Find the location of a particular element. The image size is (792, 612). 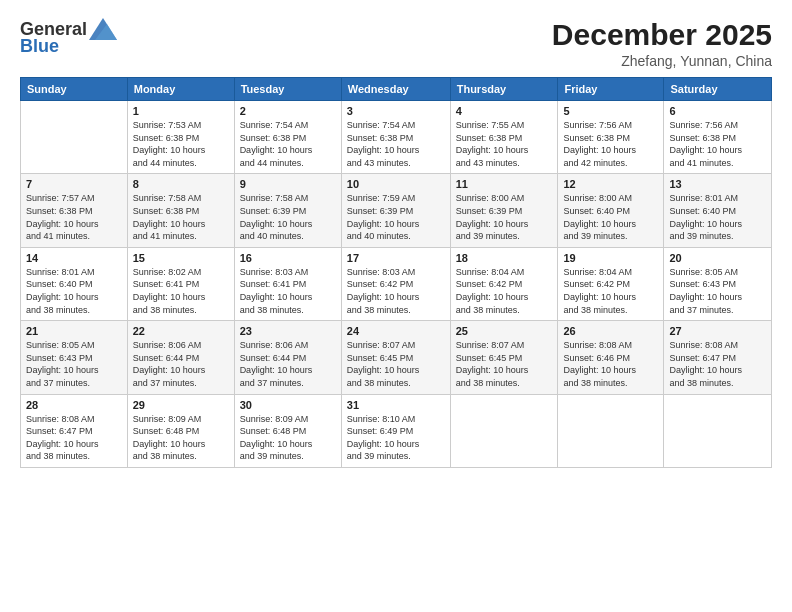

day-info: Sunrise: 8:01 AMSunset: 6:40 PMDaylight:… is located at coordinates (718, 217).